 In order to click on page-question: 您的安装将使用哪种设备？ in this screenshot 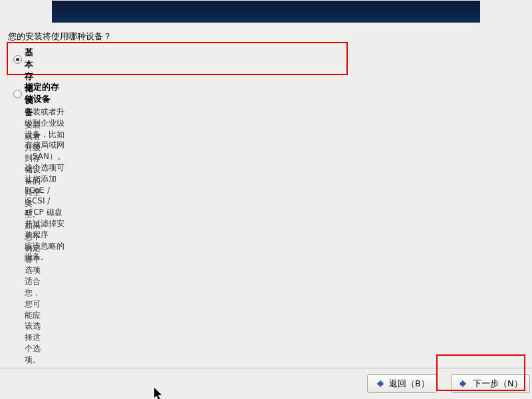, I will do `click(60, 37)`.